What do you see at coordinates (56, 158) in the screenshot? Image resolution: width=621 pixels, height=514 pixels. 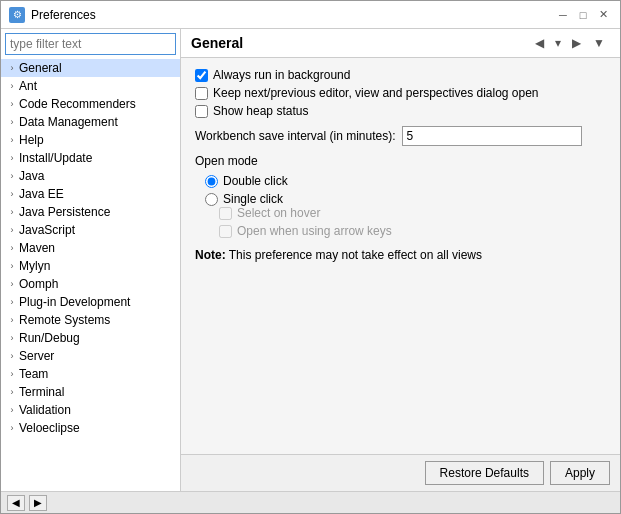 I see `tree-item-label: Install/Update` at bounding box center [56, 158].